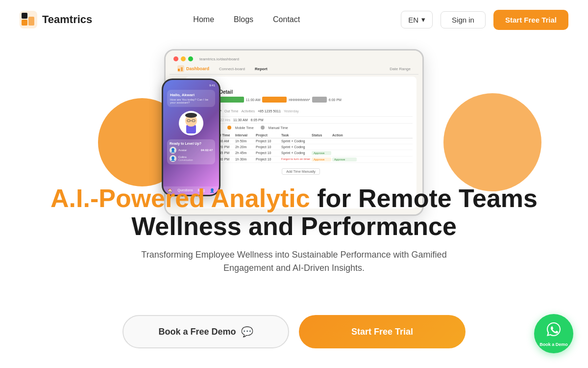  I want to click on time-bar: 9:00 AM 11:00 AM HHHHHhhhh* 6:00 PM, so click(301, 100).